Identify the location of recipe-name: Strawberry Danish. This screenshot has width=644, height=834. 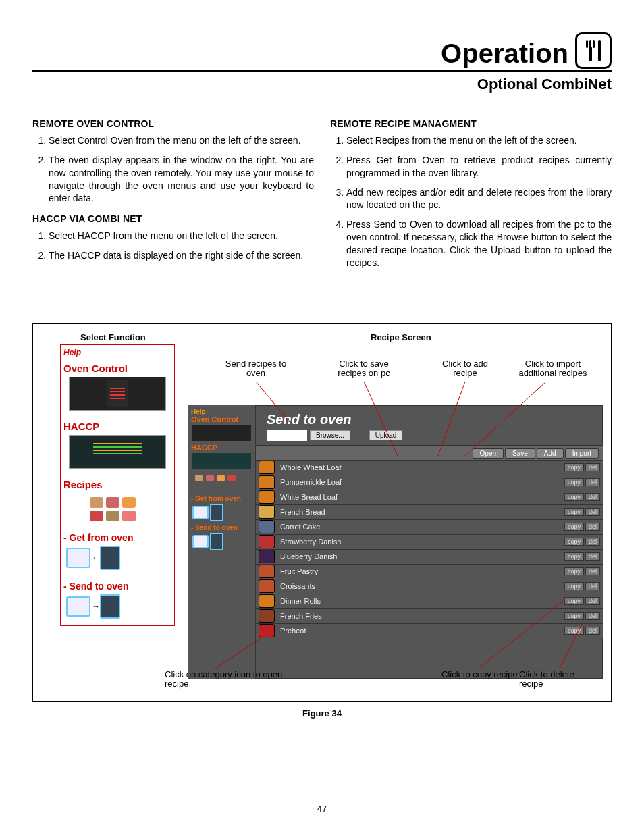
(420, 542).